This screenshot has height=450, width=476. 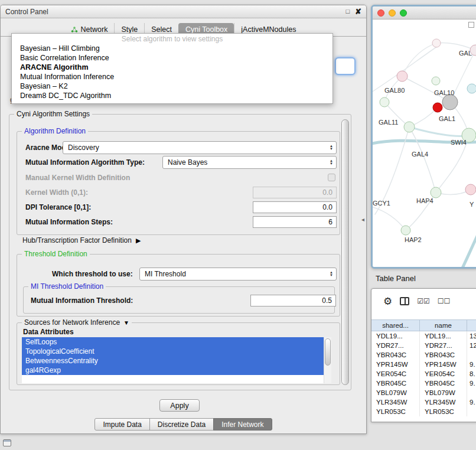 I want to click on mi-threshold-group: MI Threshold Definition Mutual Informati…, so click(x=179, y=300).